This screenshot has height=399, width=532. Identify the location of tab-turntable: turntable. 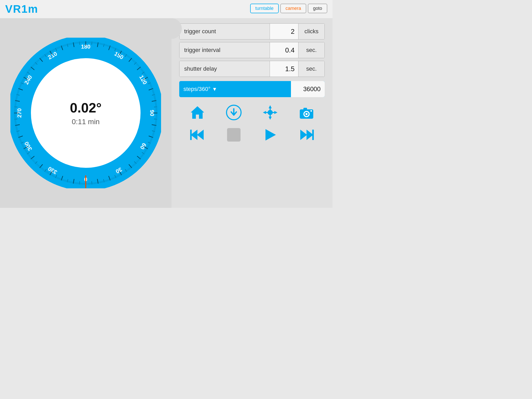
(264, 8).